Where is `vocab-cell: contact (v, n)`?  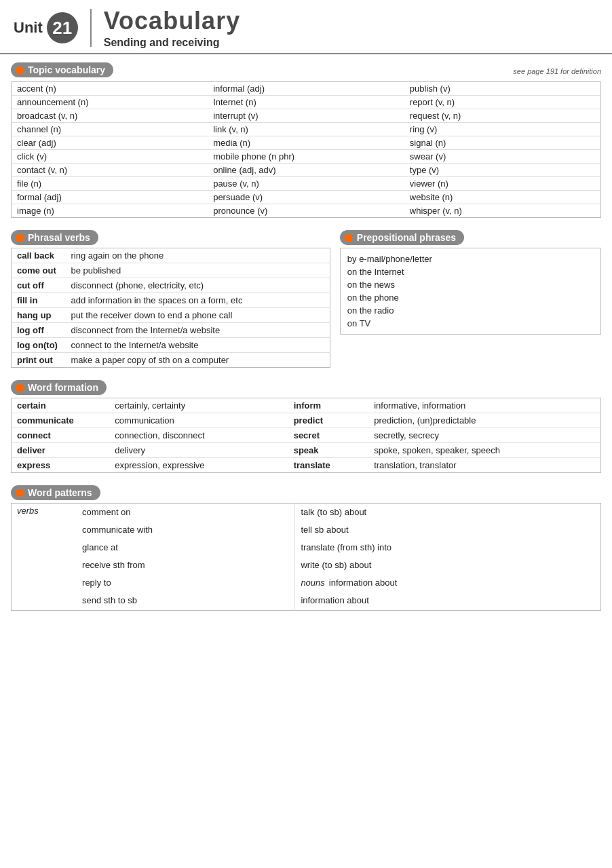
vocab-cell: contact (v, n) is located at coordinates (110, 170).